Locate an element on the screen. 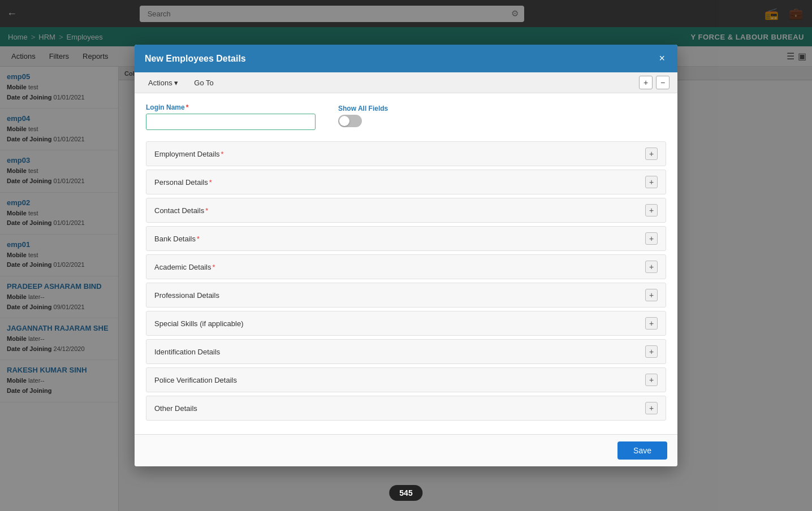  show-all-fields-group: Show All Fields is located at coordinates (363, 116).